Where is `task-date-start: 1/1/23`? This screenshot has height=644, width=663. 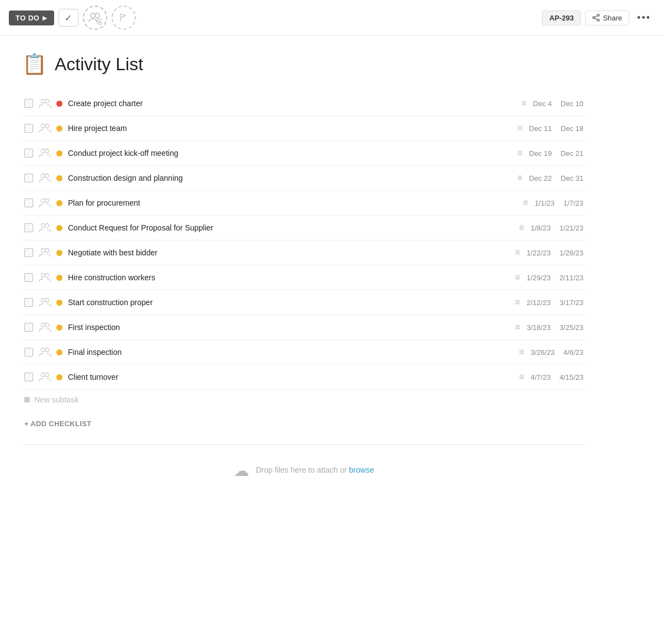 task-date-start: 1/1/23 is located at coordinates (545, 203).